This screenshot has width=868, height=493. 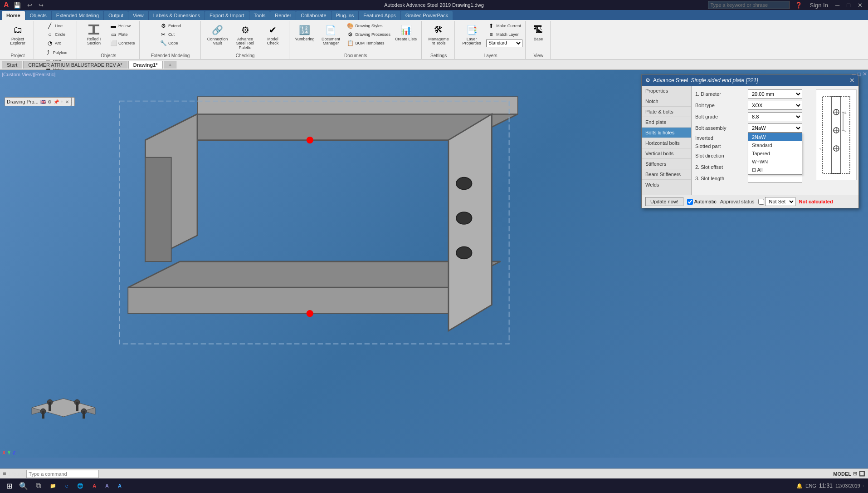 What do you see at coordinates (9, 486) in the screenshot?
I see `start-btn: ⊞` at bounding box center [9, 486].